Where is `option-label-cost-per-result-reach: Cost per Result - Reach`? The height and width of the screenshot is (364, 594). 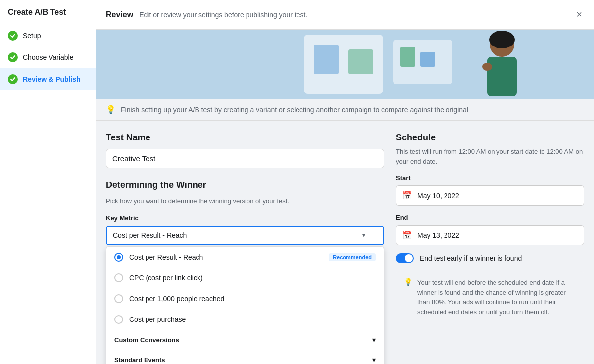 option-label-cost-per-result-reach: Cost per Result - Reach is located at coordinates (226, 257).